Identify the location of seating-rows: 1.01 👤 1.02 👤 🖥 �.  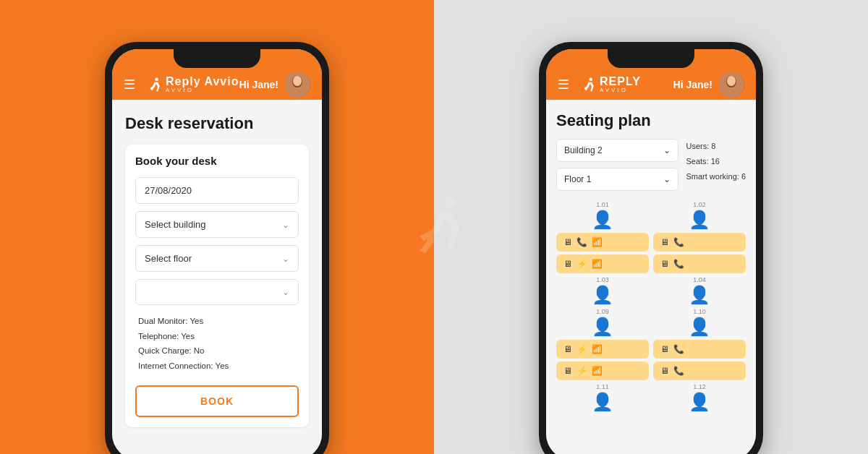
(651, 307).